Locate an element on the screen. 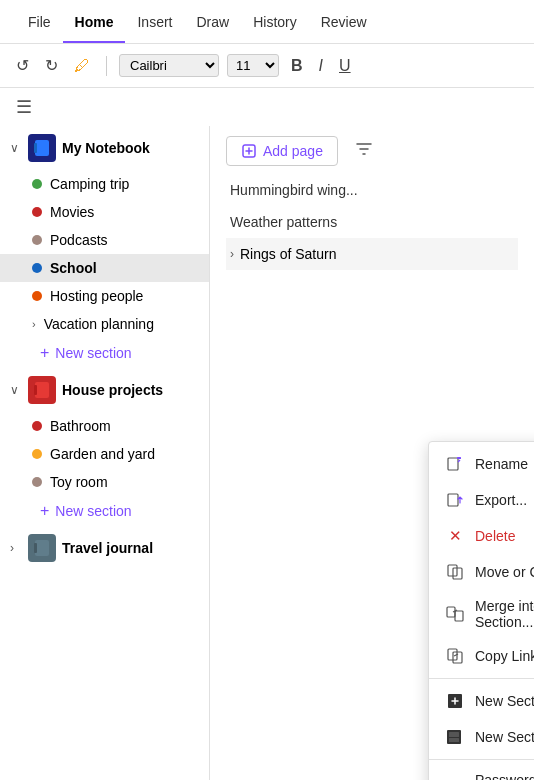  ctx-new-section-group: New Section Group is located at coordinates (482, 737).